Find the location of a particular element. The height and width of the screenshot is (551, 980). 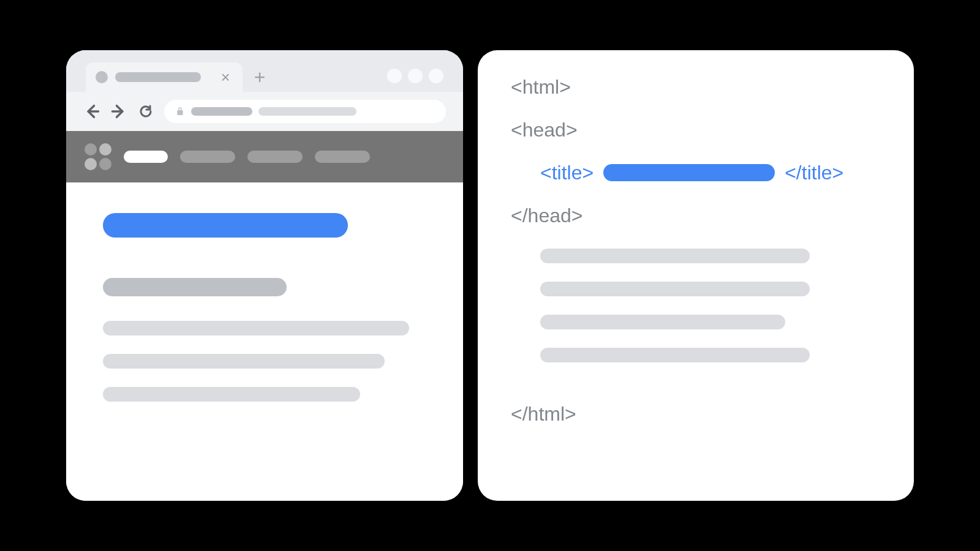

nav-item-active is located at coordinates (146, 157).